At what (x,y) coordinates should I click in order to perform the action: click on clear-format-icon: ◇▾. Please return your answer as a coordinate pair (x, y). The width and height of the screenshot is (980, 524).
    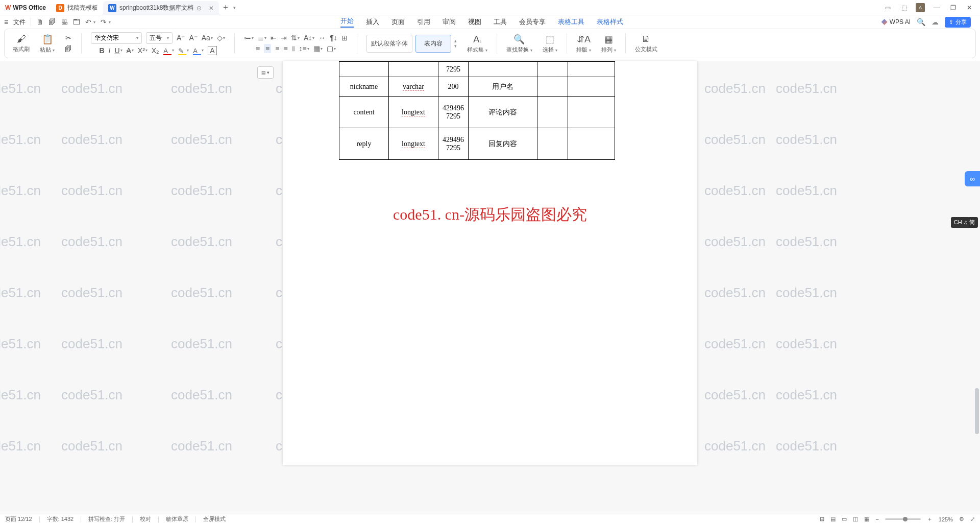
    Looking at the image, I should click on (221, 38).